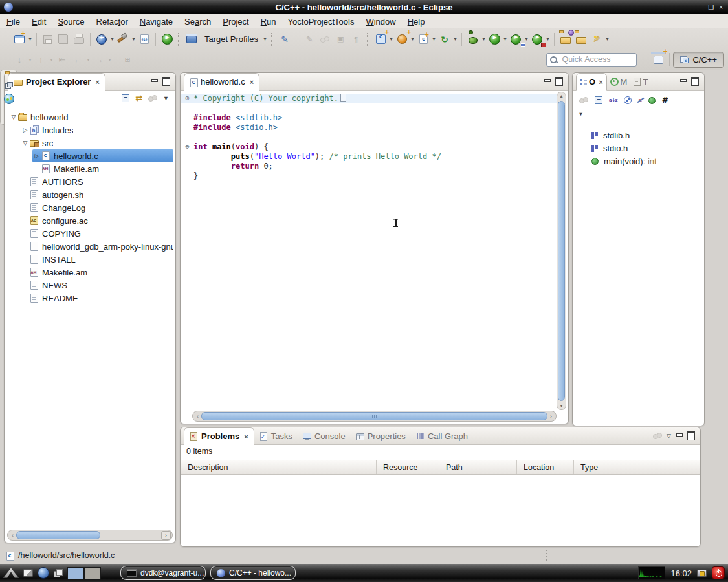  I want to click on web-browser-globe-icon, so click(43, 573).